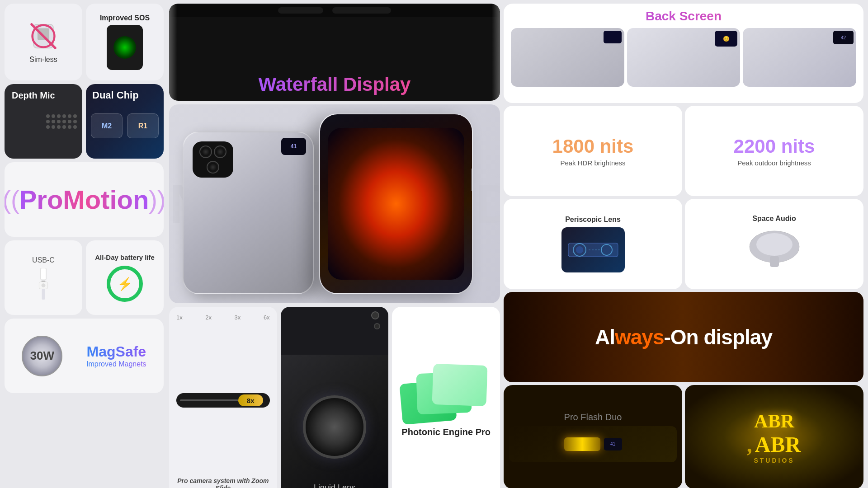  I want to click on magsafe-card: 30W MagSafe Improved Magnets, so click(84, 356).